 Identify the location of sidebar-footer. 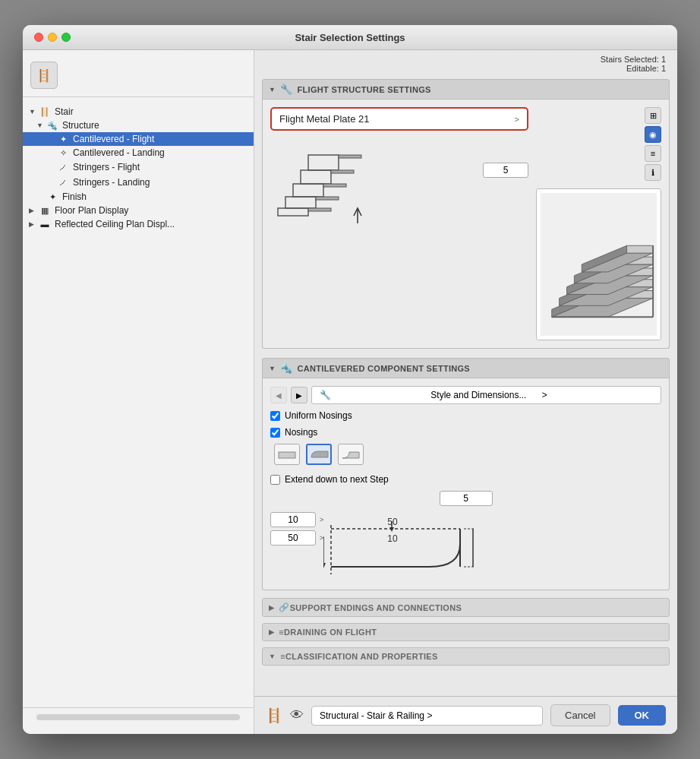
(138, 717).